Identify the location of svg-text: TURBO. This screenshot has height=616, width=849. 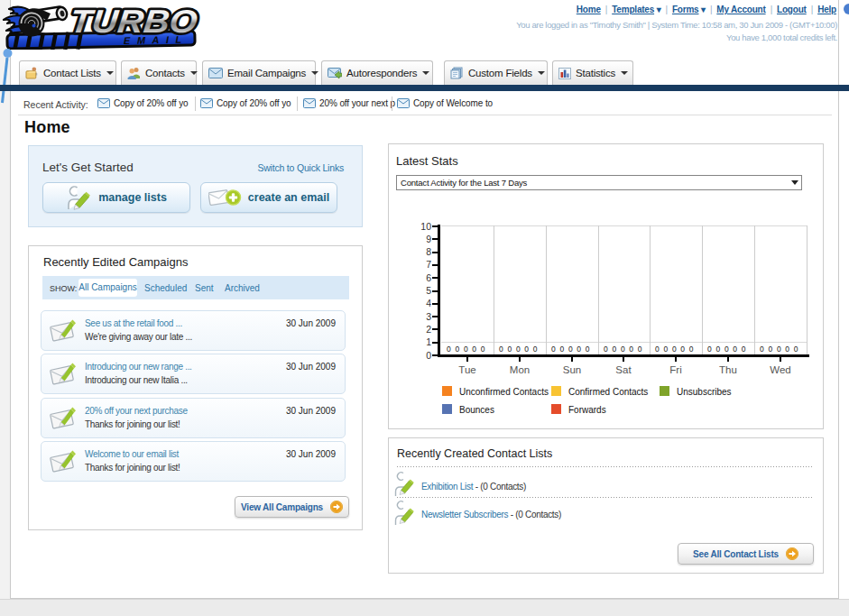
(134, 22).